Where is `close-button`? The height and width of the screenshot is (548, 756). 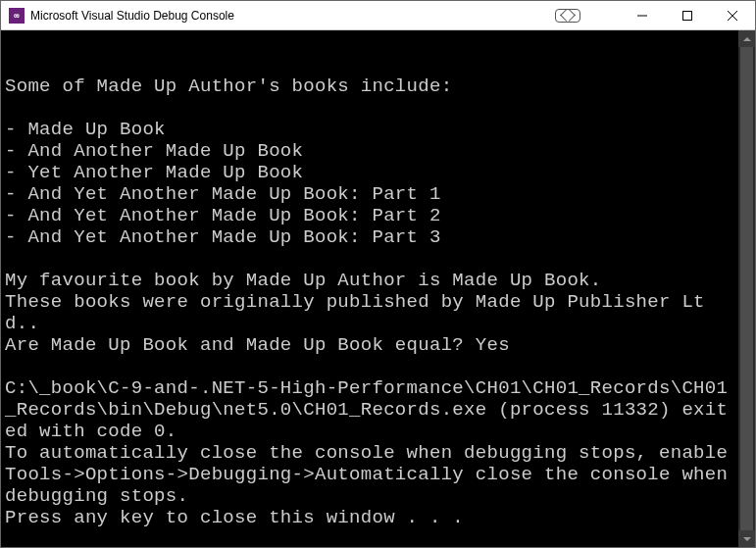 close-button is located at coordinates (732, 16).